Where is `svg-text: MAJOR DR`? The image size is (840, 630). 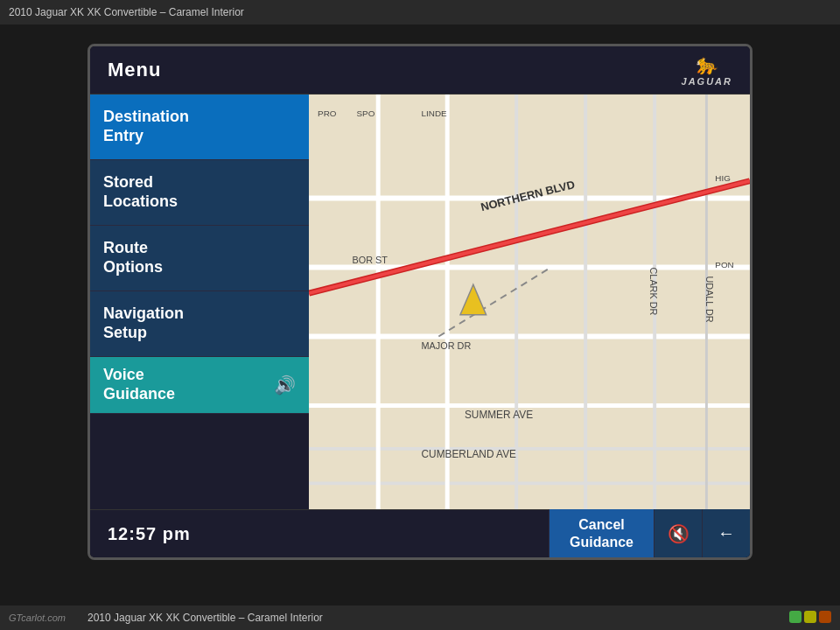 svg-text: MAJOR DR is located at coordinates (446, 346).